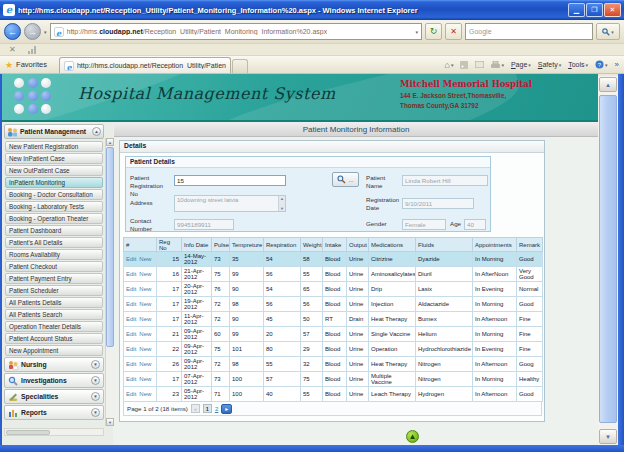 The width and height of the screenshot is (624, 452). What do you see at coordinates (145, 65) in the screenshot?
I see `browser-tab: e http://hms.cloudapp.net/Reception_Util…` at bounding box center [145, 65].